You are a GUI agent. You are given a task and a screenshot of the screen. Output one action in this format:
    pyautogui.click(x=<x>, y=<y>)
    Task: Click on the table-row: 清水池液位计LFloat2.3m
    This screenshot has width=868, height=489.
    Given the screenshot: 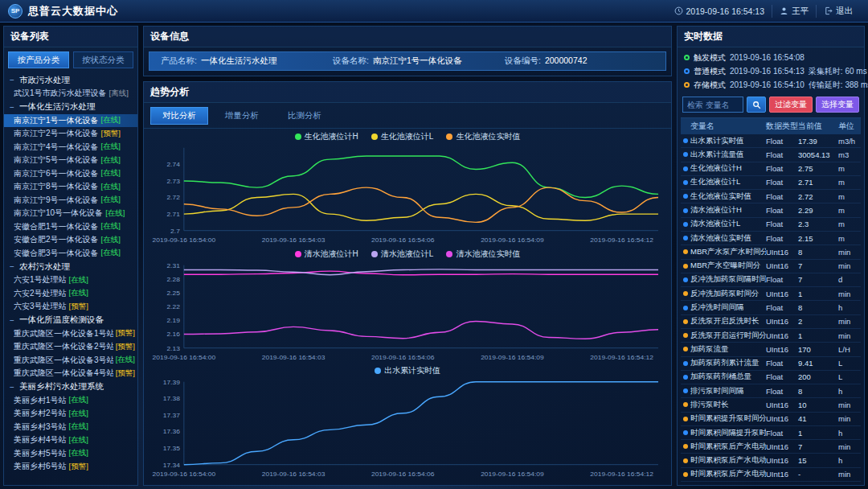 What is the action you would take?
    pyautogui.click(x=771, y=225)
    